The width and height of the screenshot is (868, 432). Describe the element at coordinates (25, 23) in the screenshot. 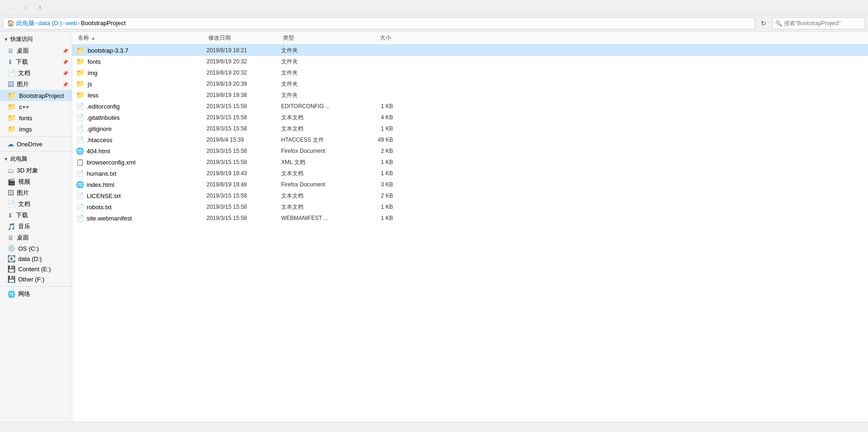

I see `path-pc: 此电脑` at that location.